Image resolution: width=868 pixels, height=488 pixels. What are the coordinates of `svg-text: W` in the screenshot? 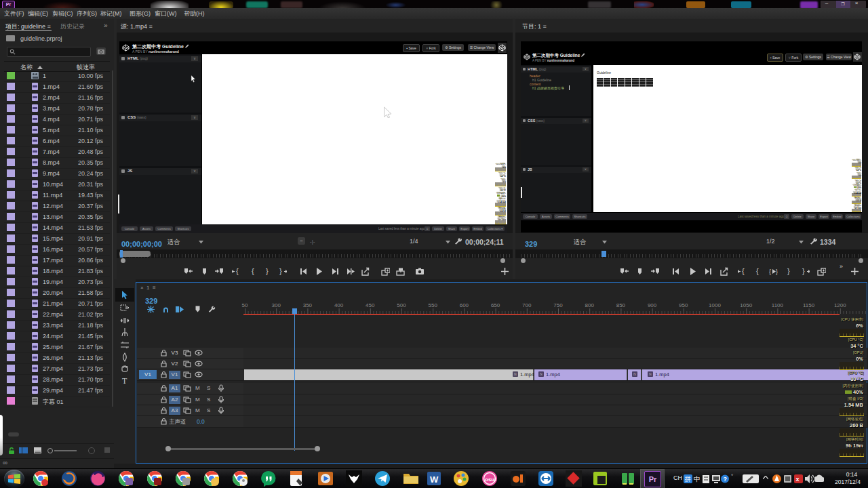 It's located at (434, 480).